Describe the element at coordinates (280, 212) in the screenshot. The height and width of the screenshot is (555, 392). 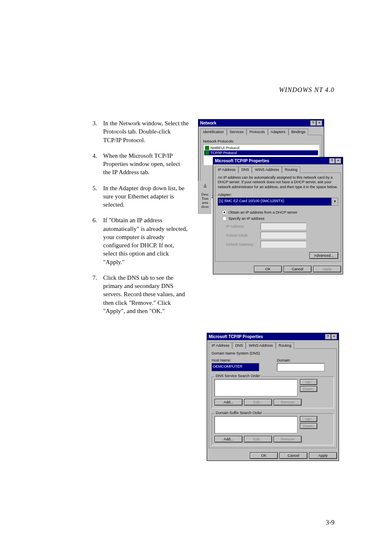
I see `radio-obtain-dhcp: Obtain an IP address from a DHCP server` at that location.